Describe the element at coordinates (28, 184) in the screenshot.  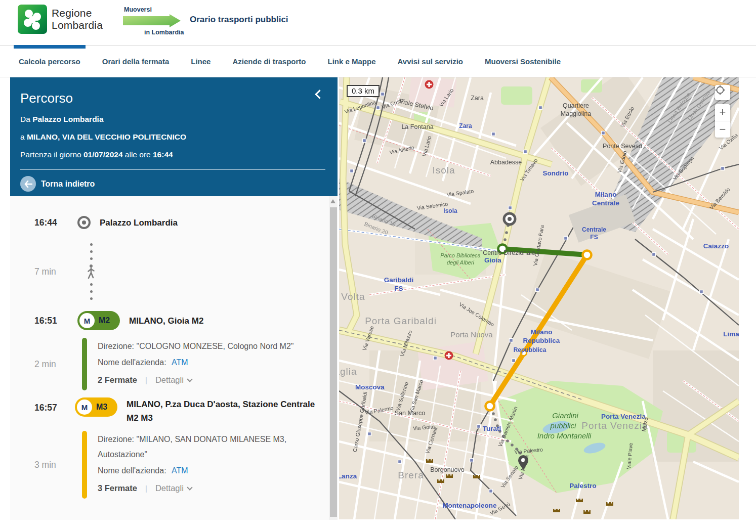
I see `back-arrow-icon` at that location.